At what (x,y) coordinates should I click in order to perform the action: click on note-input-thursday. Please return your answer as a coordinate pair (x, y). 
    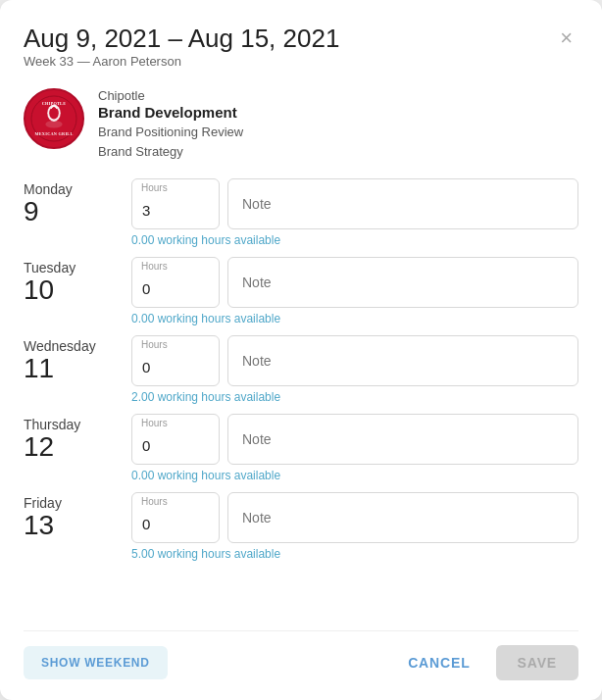
    Looking at the image, I should click on (403, 439).